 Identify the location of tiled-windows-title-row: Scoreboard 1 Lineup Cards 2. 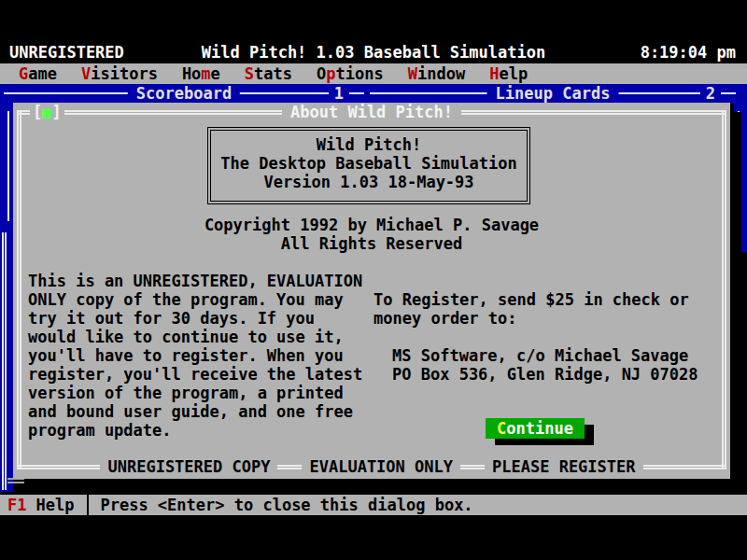
(374, 93).